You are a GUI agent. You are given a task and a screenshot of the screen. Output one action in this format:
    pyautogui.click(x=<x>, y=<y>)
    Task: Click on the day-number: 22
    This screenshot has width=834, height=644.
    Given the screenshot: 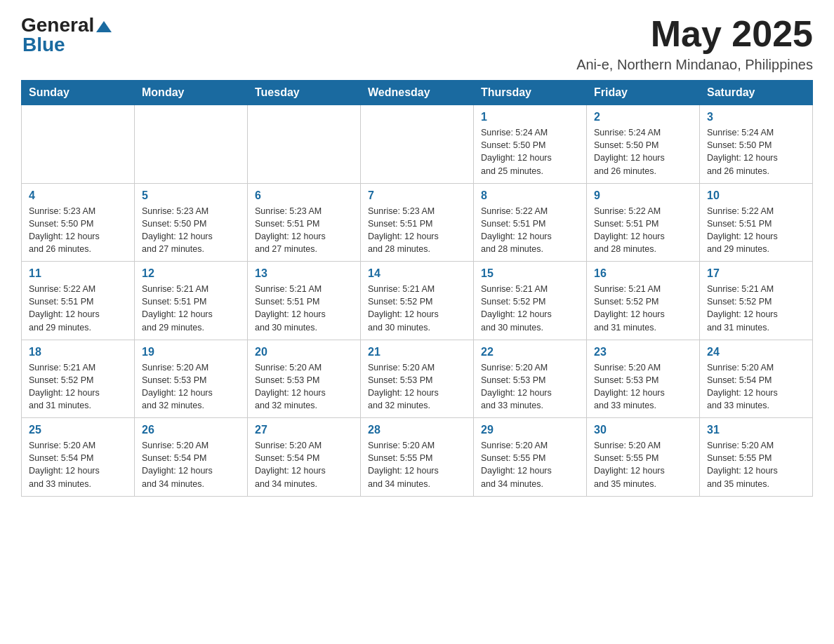 What is the action you would take?
    pyautogui.click(x=530, y=352)
    